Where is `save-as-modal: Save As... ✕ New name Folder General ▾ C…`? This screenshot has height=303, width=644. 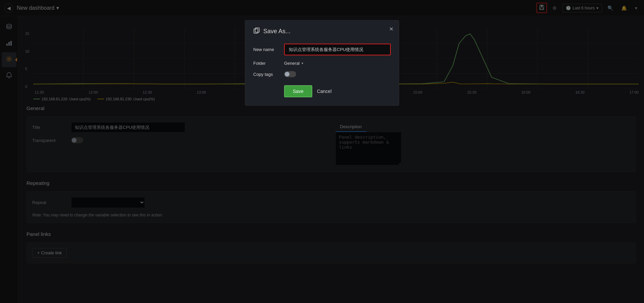 save-as-modal: Save As... ✕ New name Folder General ▾ C… is located at coordinates (322, 63).